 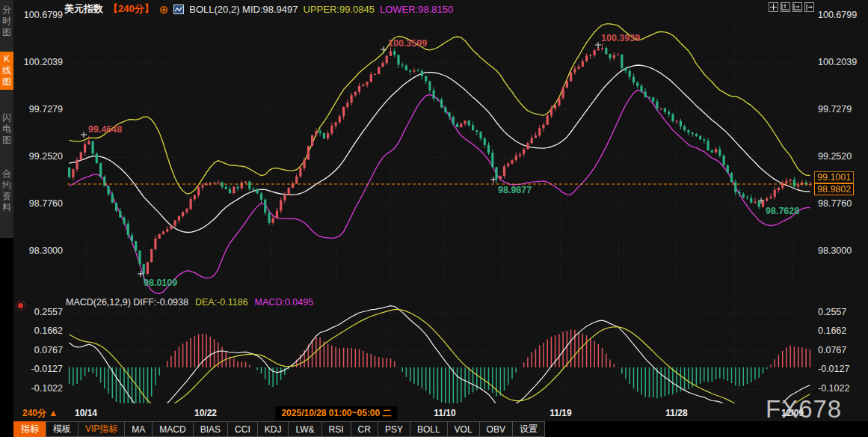 What do you see at coordinates (809, 7) in the screenshot?
I see `pan-right-icon` at bounding box center [809, 7].